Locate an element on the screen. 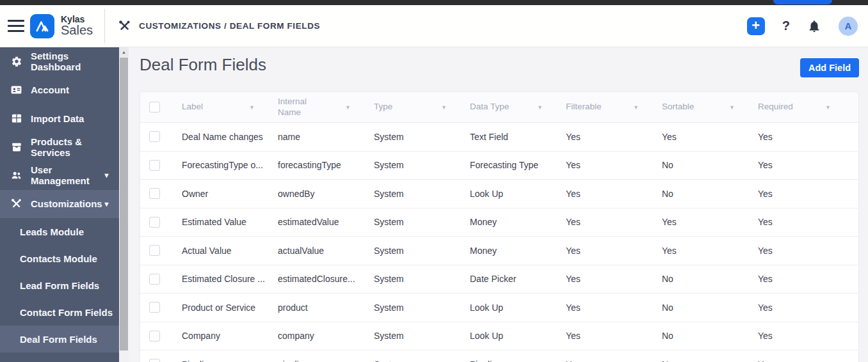 The image size is (868, 362). sidebar: Settings DashboardAccountImport DataProd… is located at coordinates (60, 205).